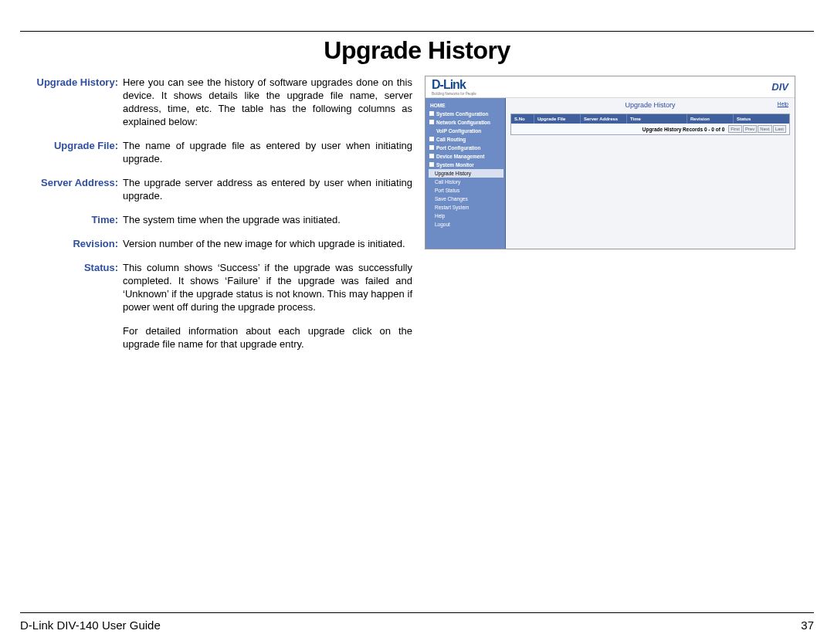  What do you see at coordinates (454, 85) in the screenshot?
I see `brand-logo: D-Link` at bounding box center [454, 85].